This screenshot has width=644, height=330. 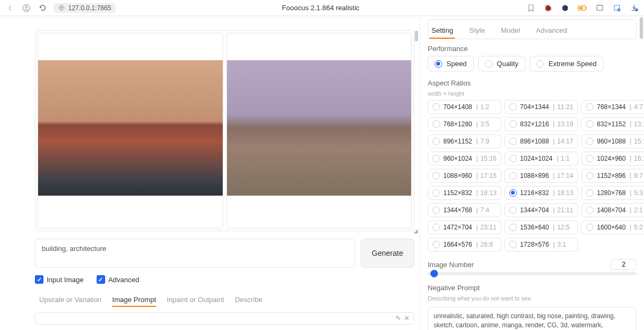 I want to click on performance-options: SpeedQualityExtreme Speed, so click(x=532, y=63).